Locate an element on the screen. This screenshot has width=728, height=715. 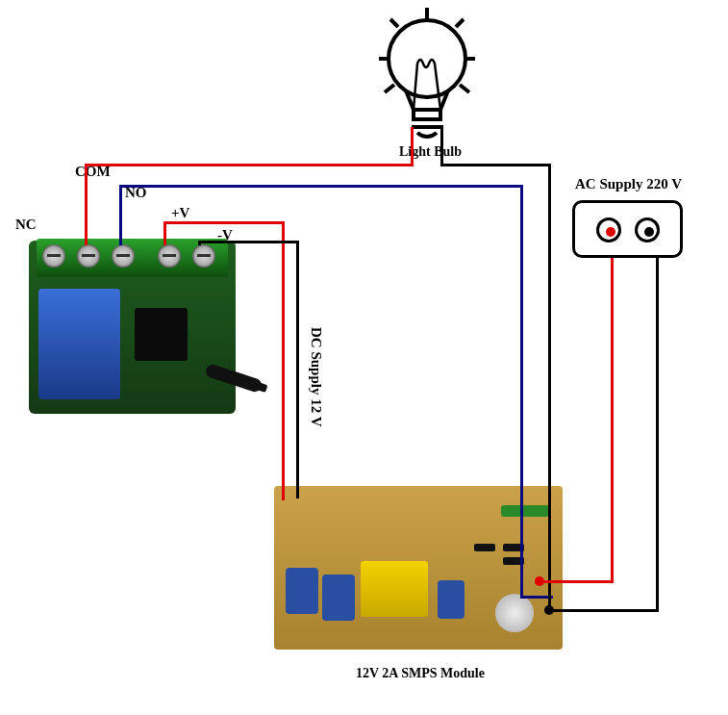
wire-bulb-h is located at coordinates (496, 166).